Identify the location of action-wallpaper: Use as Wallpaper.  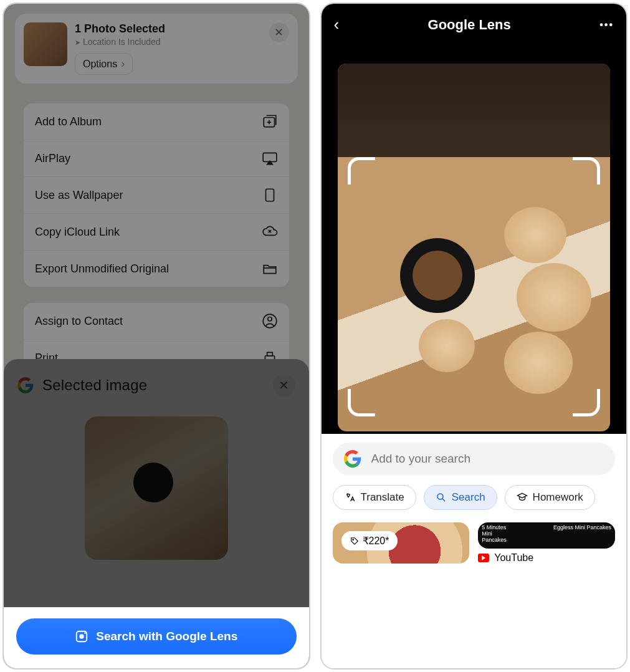
(156, 196).